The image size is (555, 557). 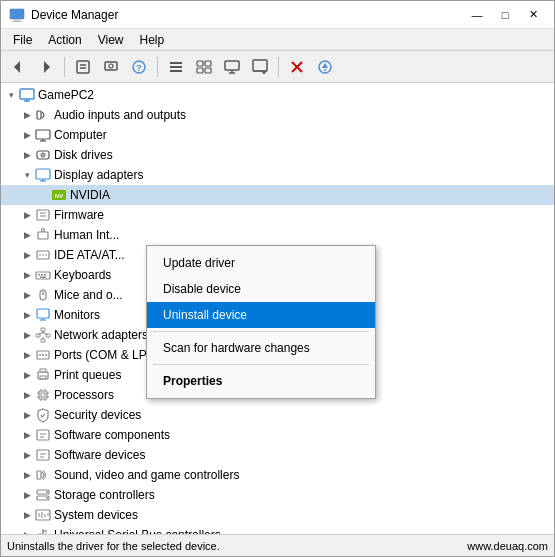 What do you see at coordinates (278, 195) in the screenshot?
I see `tree-item-nvidia: ▶ NV NVIDIA` at bounding box center [278, 195].